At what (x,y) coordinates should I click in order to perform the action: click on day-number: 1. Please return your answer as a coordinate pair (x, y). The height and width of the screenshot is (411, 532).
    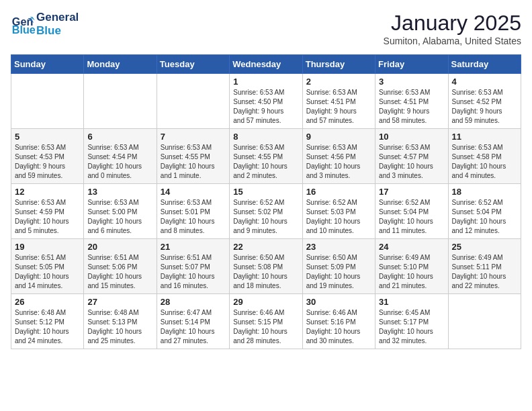
    Looking at the image, I should click on (266, 82).